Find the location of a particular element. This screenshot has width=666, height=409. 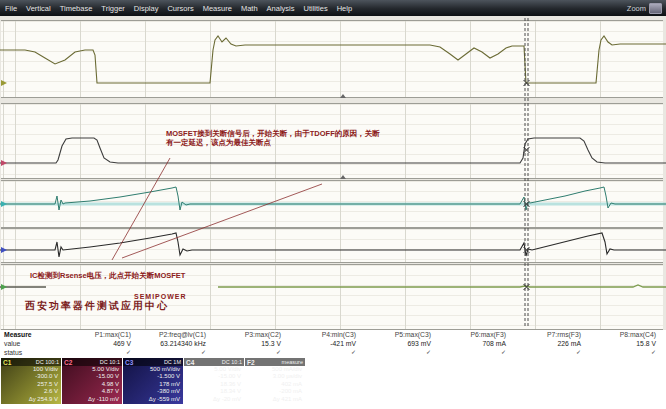

channel-readout: 500 mA/div is located at coordinates (275, 370).